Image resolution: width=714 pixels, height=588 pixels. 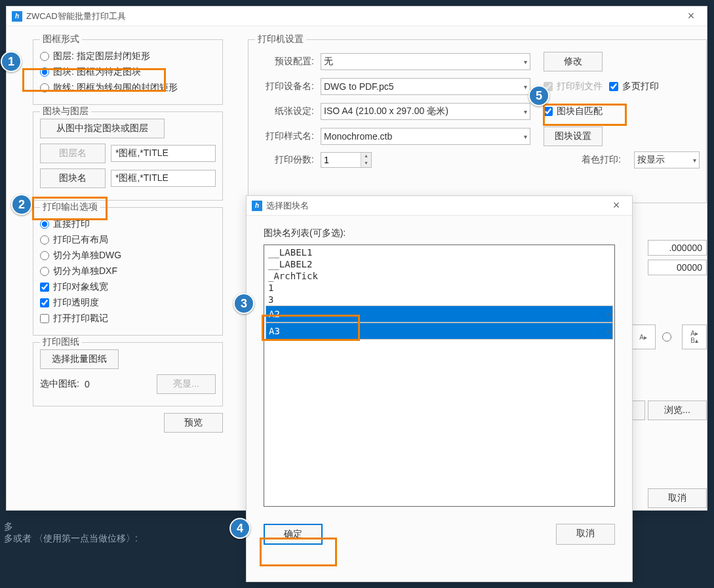 What do you see at coordinates (694, 337) in the screenshot?
I see `orientation-icon-2: A▸B▴` at bounding box center [694, 337].